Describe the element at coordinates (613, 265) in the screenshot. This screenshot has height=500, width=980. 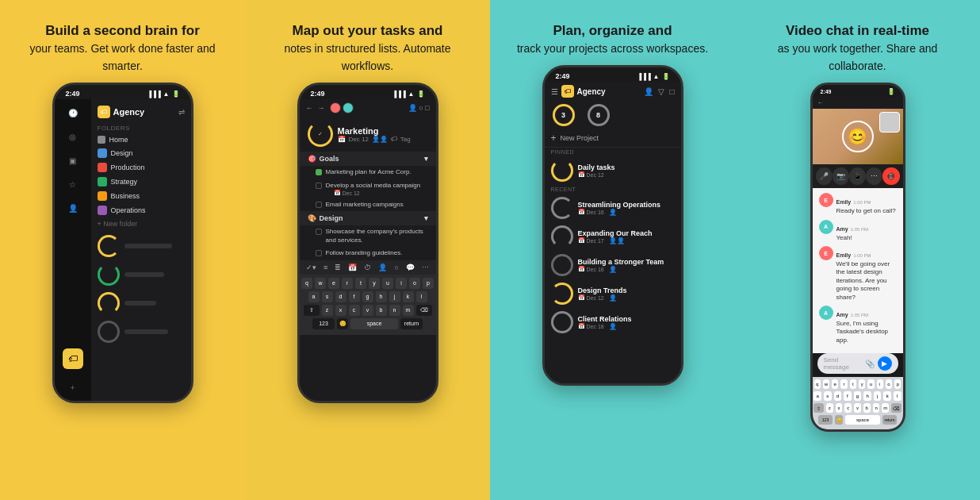
I see `project-building: Building a Stronger Team 📅Dec 18 👤` at that location.